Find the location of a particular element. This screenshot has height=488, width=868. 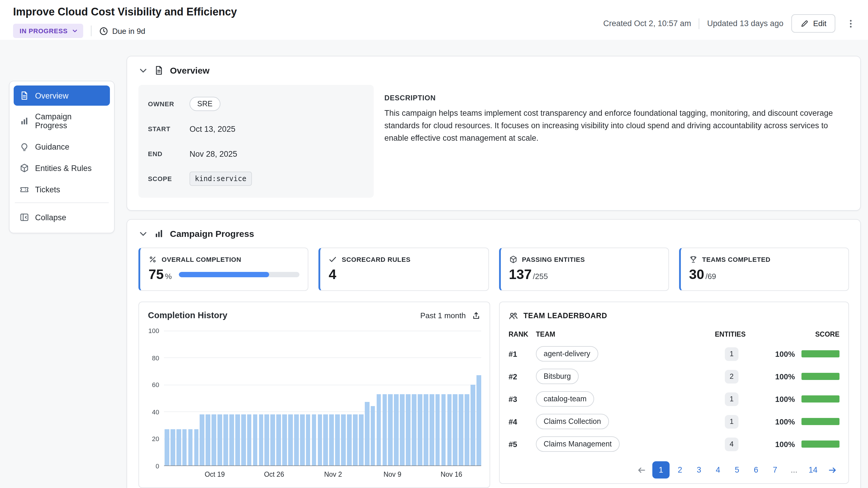

sidebar-item-entities-rules: Entities & Rules is located at coordinates (62, 168).